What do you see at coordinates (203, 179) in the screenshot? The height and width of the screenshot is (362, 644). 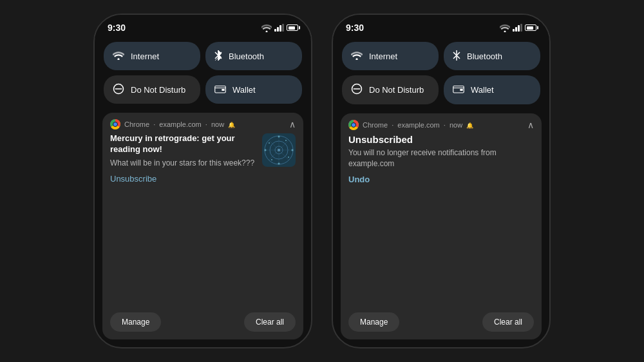 I see `notif-unsubscribe-btn-left: Unsubscribe` at bounding box center [203, 179].